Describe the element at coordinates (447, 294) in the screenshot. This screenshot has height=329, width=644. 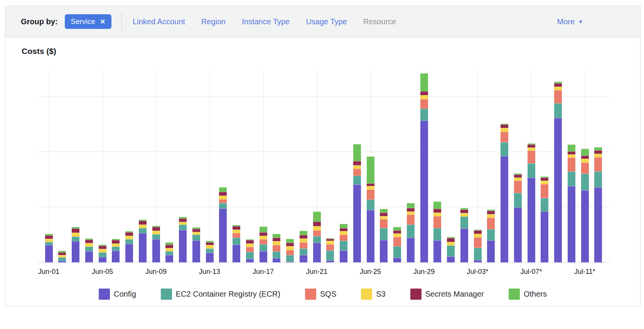
I see `legend-item-secrets-manager: Secrets Manager` at that location.